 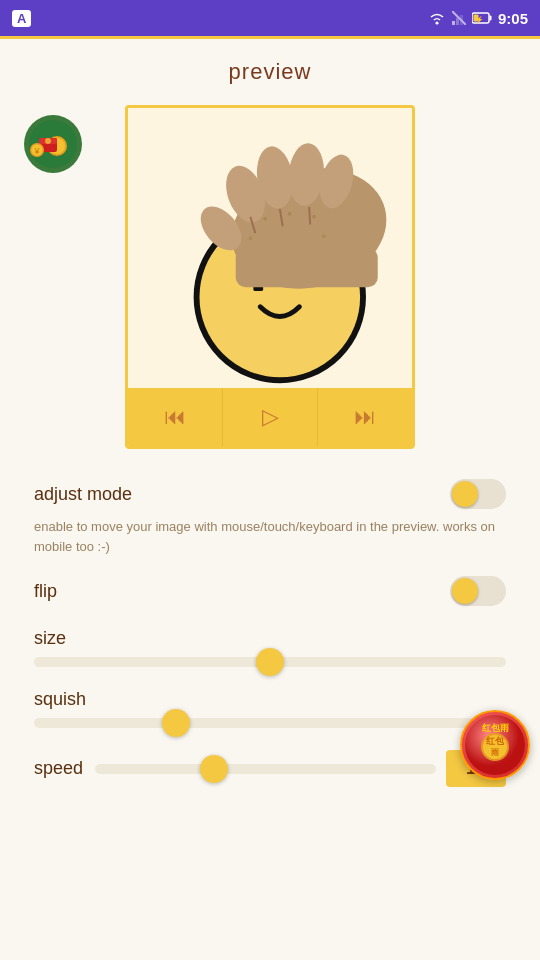 I want to click on svg-text: 雨, so click(x=496, y=752).